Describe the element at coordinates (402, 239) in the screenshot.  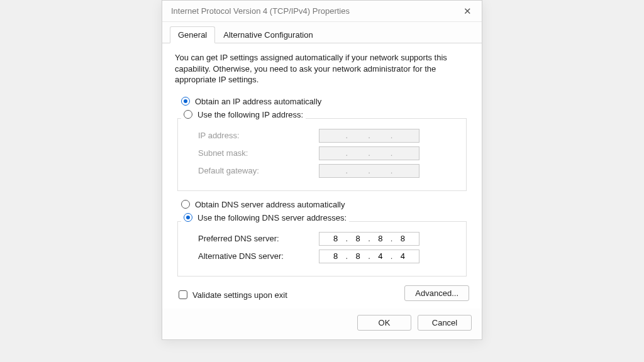
I see `pref-dns-oct4` at that location.